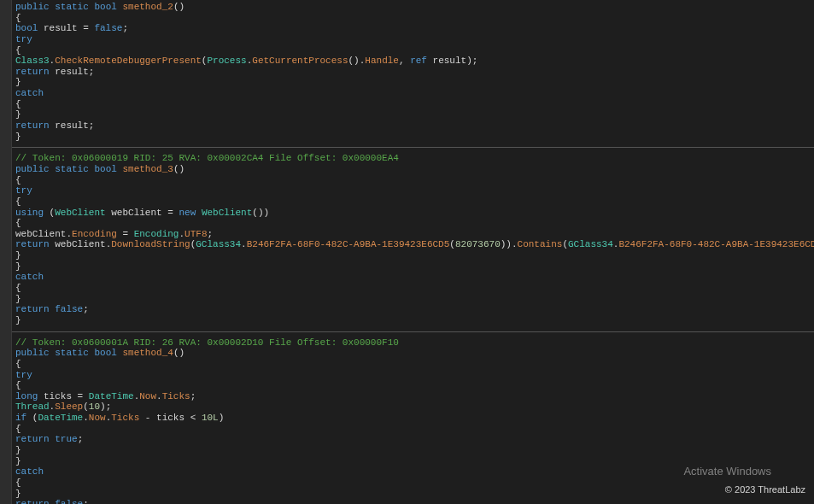 Image resolution: width=814 pixels, height=504 pixels. What do you see at coordinates (94, 407) in the screenshot?
I see `number: 10` at bounding box center [94, 407].